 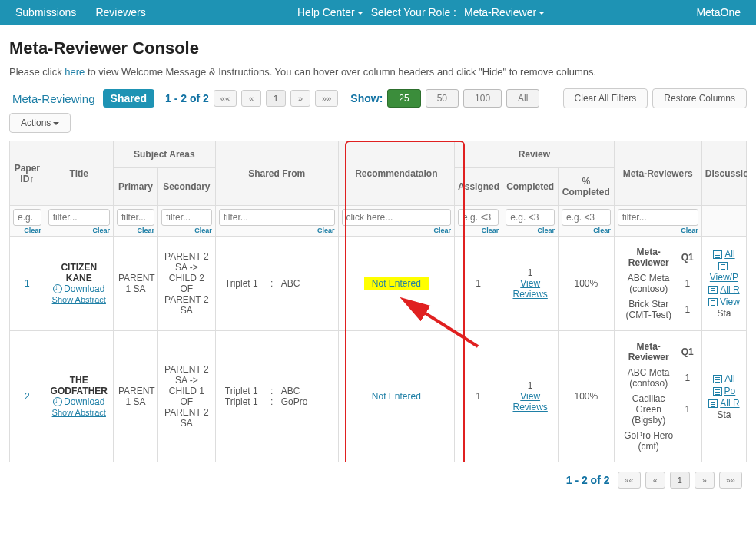 What do you see at coordinates (187, 396) in the screenshot?
I see `secondary-area: PARENT 2 SA -> CHILD 1 OF PARENT 2 SA` at bounding box center [187, 396].